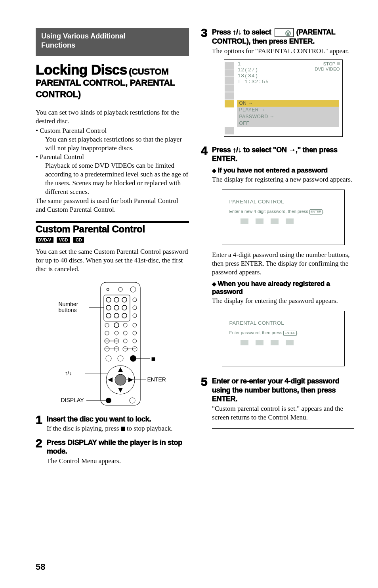 This screenshot has height=588, width=378. What do you see at coordinates (283, 333) in the screenshot?
I see `pw2-text: Enter password, then press ENTER.` at bounding box center [283, 333].